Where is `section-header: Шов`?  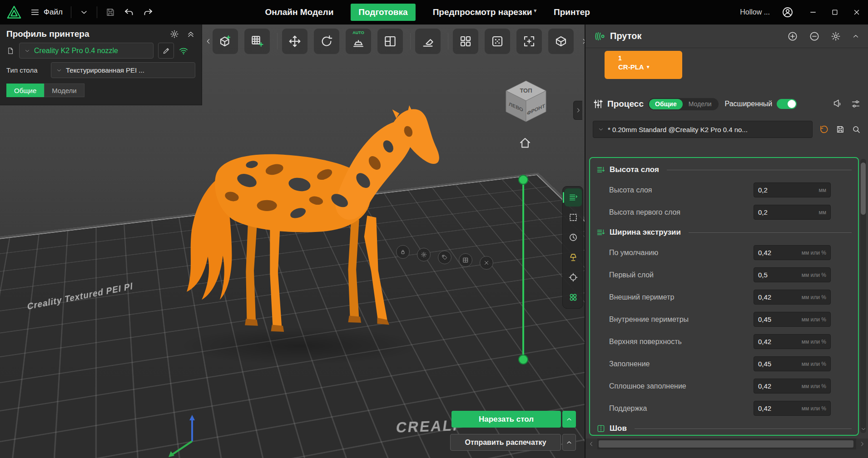 section-header: Шов is located at coordinates (724, 428).